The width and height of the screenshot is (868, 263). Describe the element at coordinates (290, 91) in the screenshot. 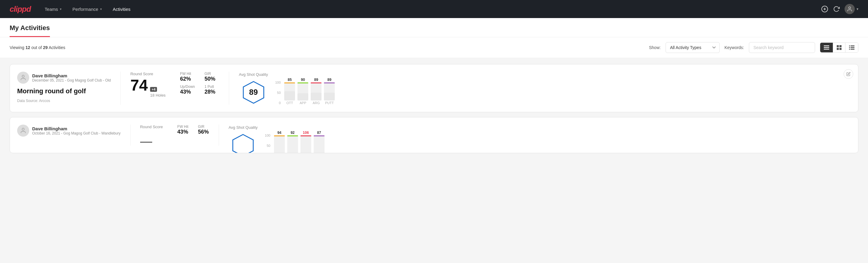

I see `bar-group-ott: 85 OTT` at that location.